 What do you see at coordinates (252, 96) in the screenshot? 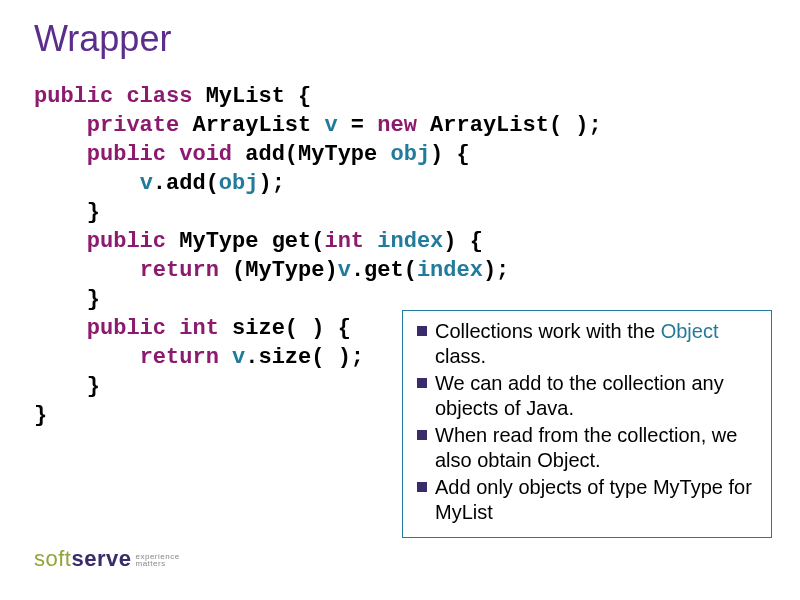
I see `code-text: MyList {` at bounding box center [252, 96].